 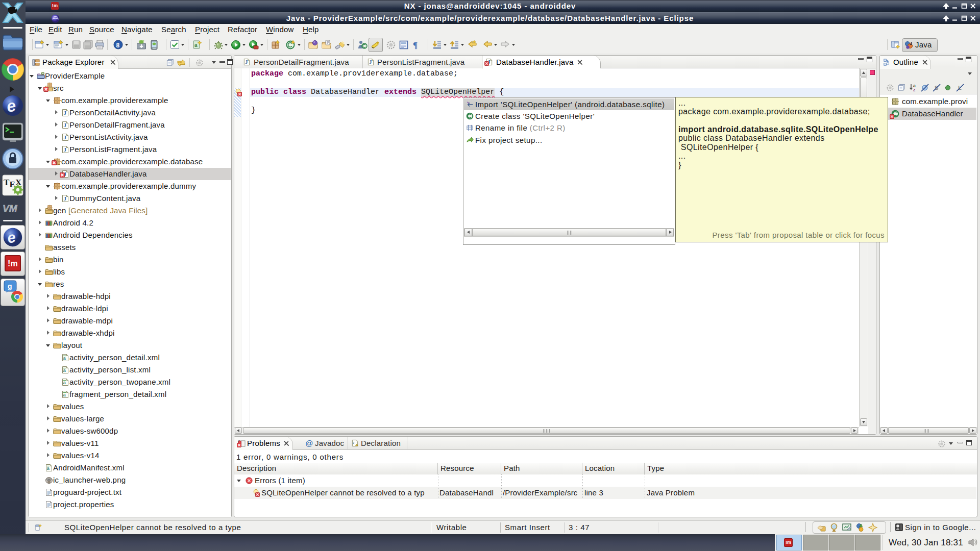 I want to click on svg-text: VM, so click(x=10, y=208).